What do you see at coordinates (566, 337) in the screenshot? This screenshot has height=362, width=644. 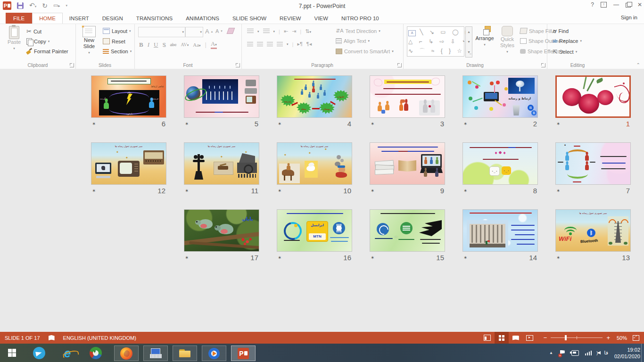 I see `zoom-slider-thumb` at bounding box center [566, 337].